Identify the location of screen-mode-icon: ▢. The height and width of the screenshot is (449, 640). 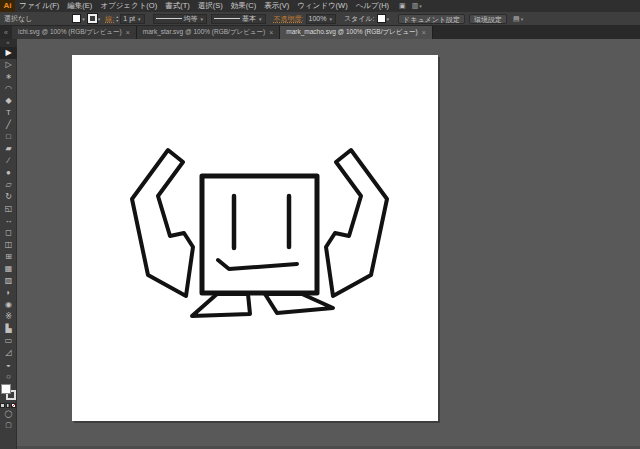
(8, 424).